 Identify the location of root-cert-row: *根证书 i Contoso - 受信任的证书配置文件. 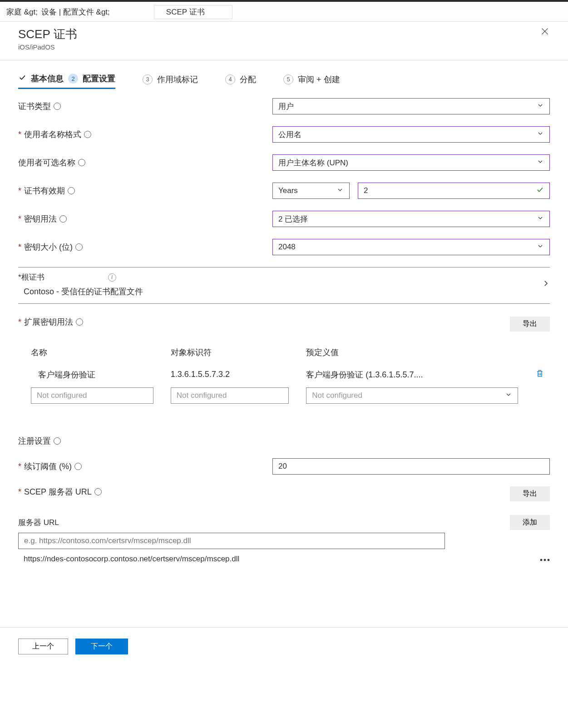
(284, 285).